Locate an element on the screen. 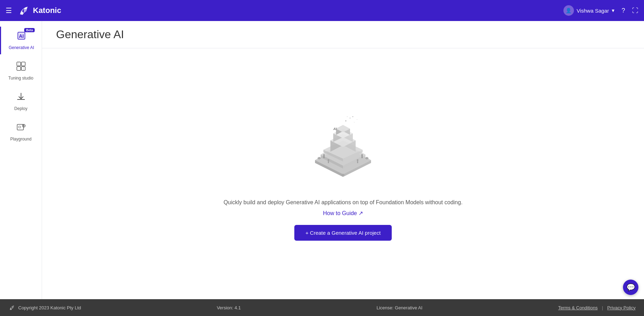  beta-badge: Beta is located at coordinates (29, 30).